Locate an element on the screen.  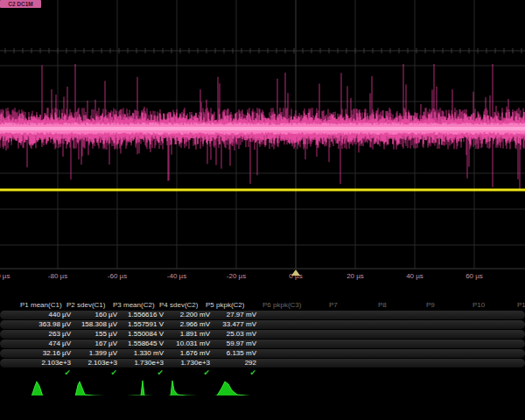
measurement-column-header-inactive: P7 is located at coordinates (333, 305).